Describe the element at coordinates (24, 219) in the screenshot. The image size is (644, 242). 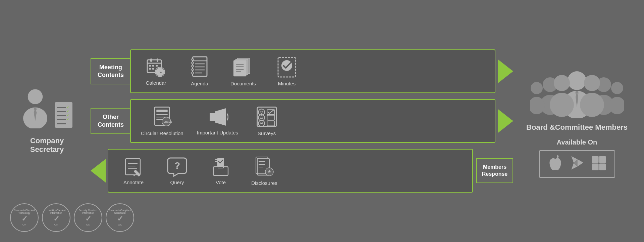
I see `badge-check-1: ✓` at that location.